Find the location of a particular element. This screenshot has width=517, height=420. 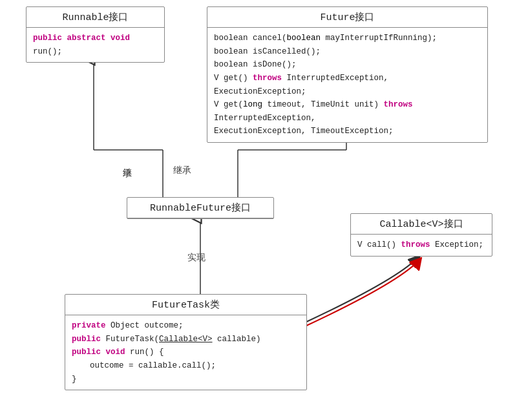

runnablefuture-title: RunnableFuture接口 is located at coordinates (200, 208).